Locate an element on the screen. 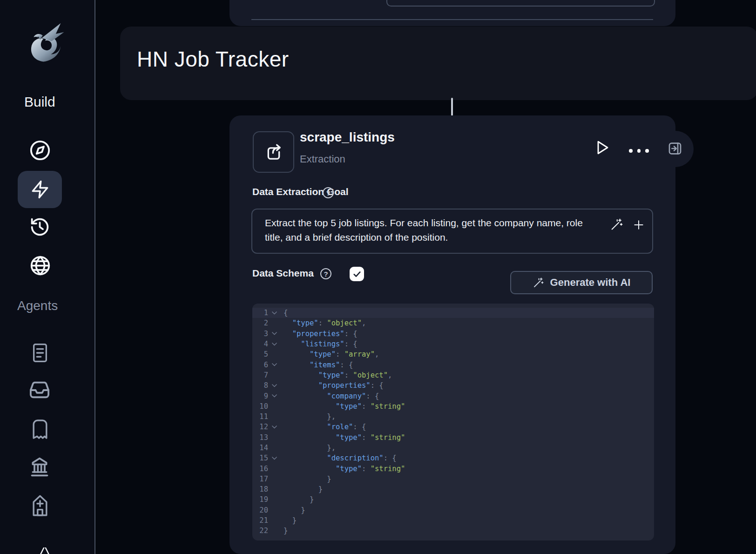 This screenshot has height=554, width=756. code-line: 13 "type": "string" is located at coordinates (453, 438).